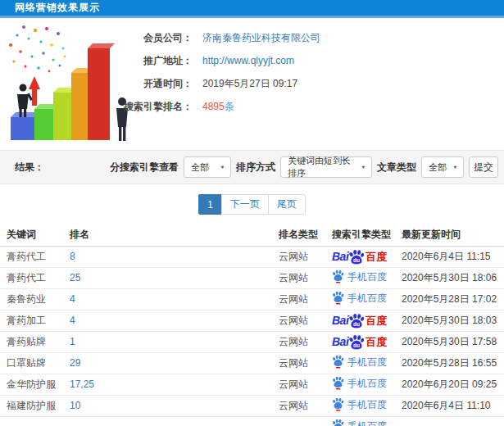  What do you see at coordinates (31, 278) in the screenshot?
I see `keyword-cell: 膏药代工` at bounding box center [31, 278].